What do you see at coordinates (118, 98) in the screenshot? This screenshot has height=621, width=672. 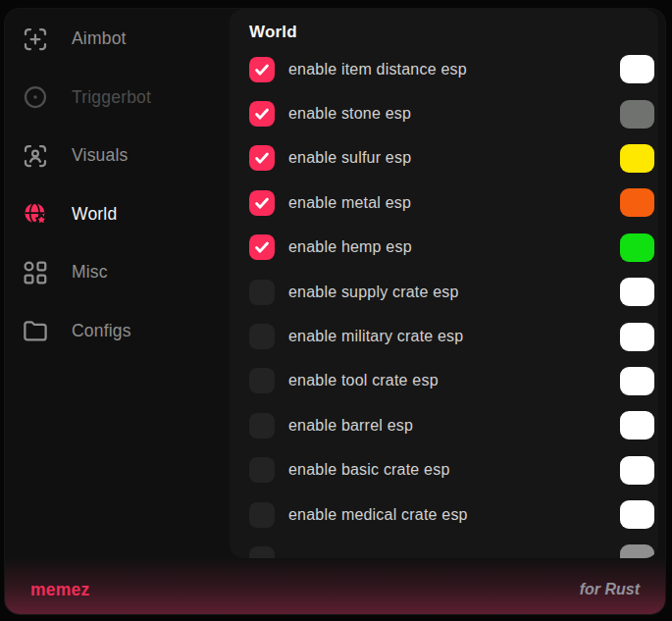 I see `sidebar-item-triggerbot: Triggerbot` at bounding box center [118, 98].